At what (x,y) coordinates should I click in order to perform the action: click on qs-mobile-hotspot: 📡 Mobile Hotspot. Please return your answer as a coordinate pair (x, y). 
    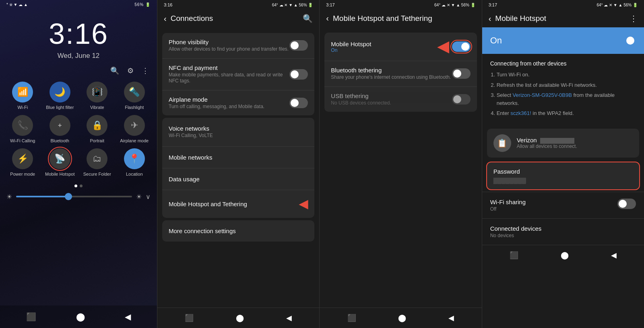
    Looking at the image, I should click on (60, 162).